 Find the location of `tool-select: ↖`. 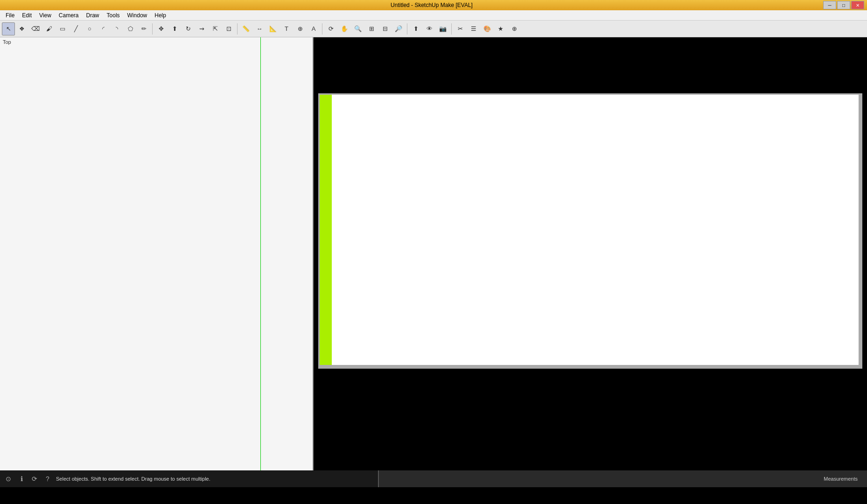

tool-select: ↖ is located at coordinates (8, 29).